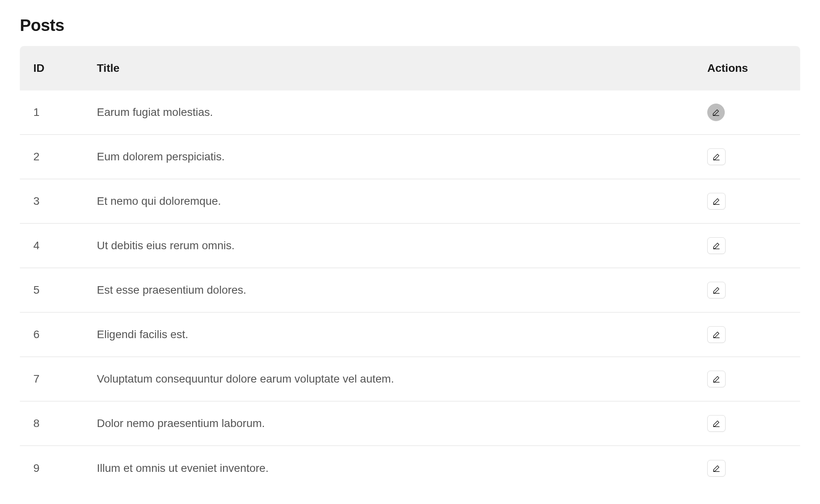 This screenshot has width=820, height=504. What do you see at coordinates (65, 423) in the screenshot?
I see `cell-id: 8` at bounding box center [65, 423].